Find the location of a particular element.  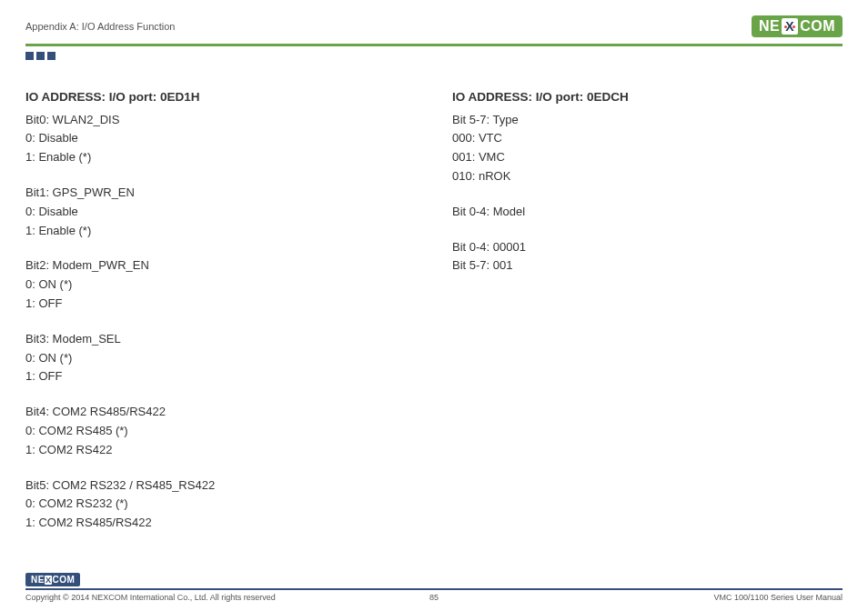

bit2-val1: 1: OFF is located at coordinates (220, 304).